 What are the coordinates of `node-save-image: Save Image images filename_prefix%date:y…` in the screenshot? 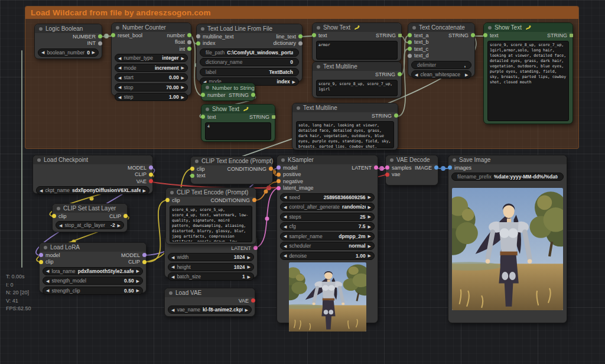 It's located at (508, 239).